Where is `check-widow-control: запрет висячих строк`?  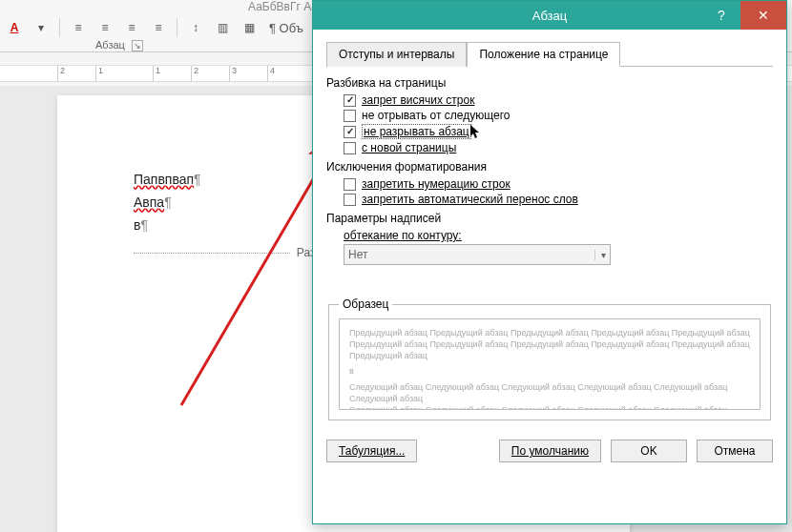 check-widow-control: запрет висячих строк is located at coordinates (558, 100).